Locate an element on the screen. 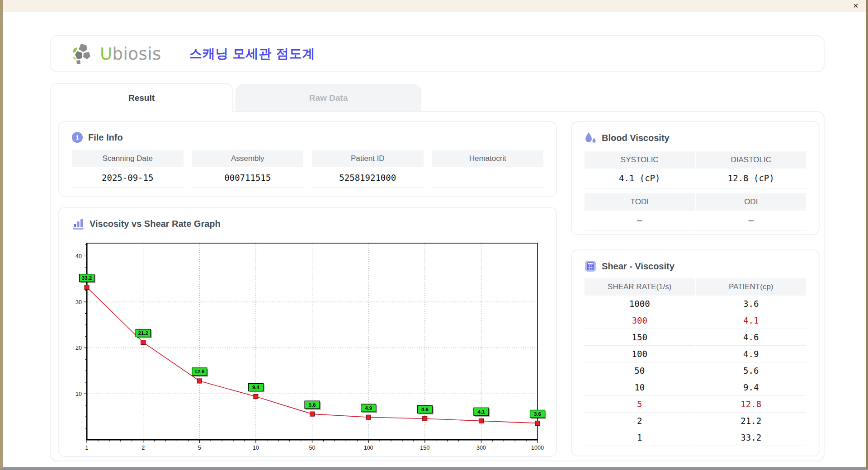 Image resolution: width=868 pixels, height=470 pixels. shear-rate-cell: 300 is located at coordinates (640, 321).